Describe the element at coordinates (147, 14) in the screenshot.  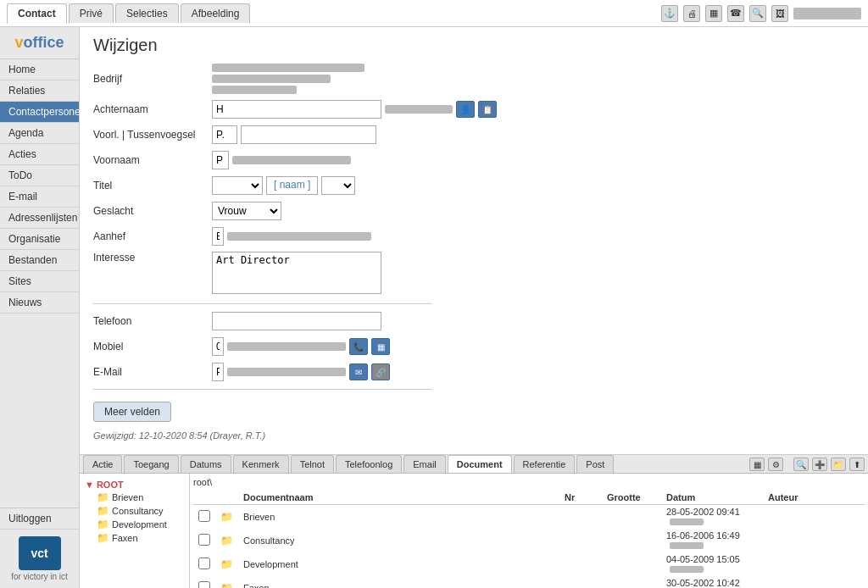
I see `tab-selecties: Selecties` at that location.